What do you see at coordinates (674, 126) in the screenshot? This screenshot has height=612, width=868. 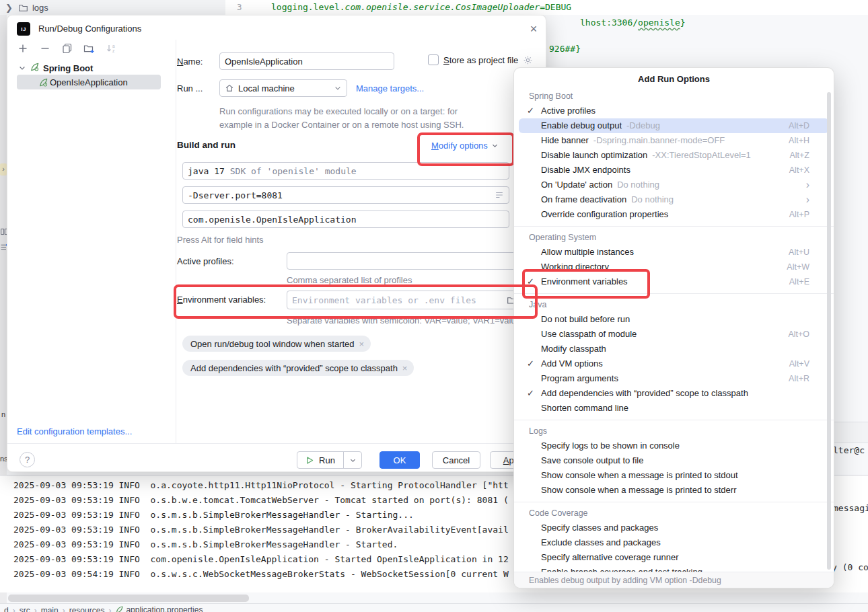 I see `menu-item: Enable debug output-DdebugAlt+D` at bounding box center [674, 126].